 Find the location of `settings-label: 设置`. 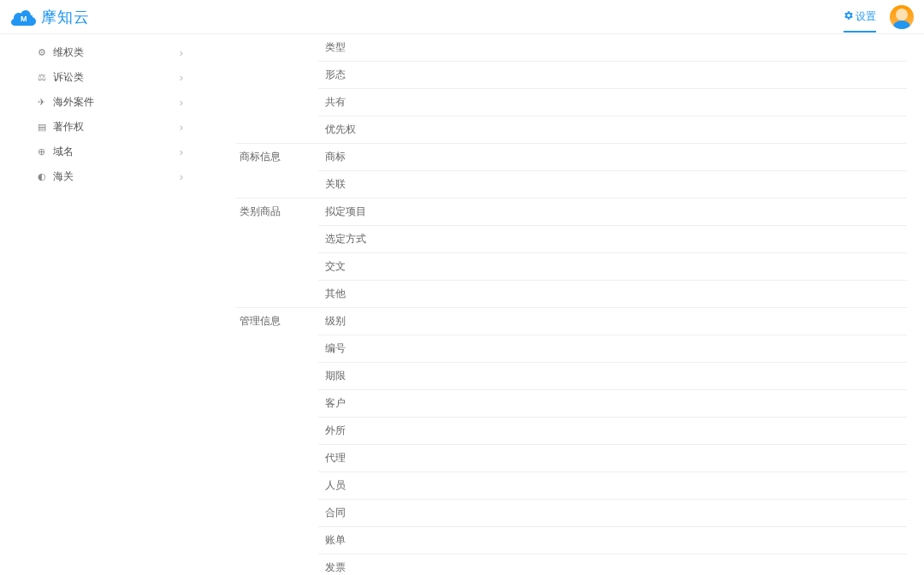

settings-label: 设置 is located at coordinates (866, 17).